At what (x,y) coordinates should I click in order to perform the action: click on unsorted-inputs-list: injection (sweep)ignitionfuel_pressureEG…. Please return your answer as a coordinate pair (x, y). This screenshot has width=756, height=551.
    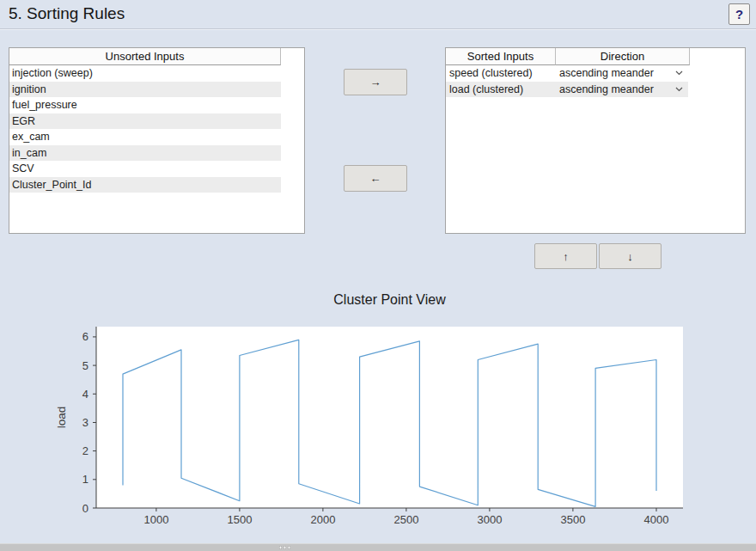
    Looking at the image, I should click on (156, 129).